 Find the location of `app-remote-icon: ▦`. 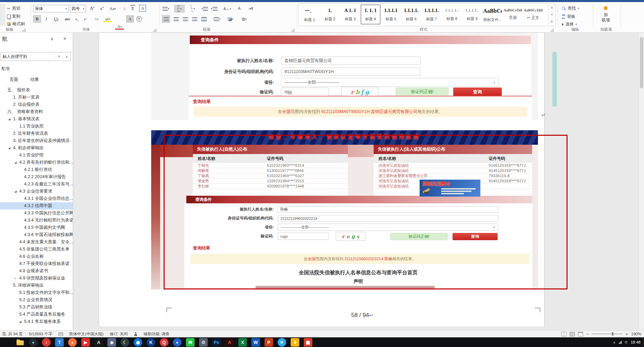

app-remote-icon: ▦ is located at coordinates (308, 343).